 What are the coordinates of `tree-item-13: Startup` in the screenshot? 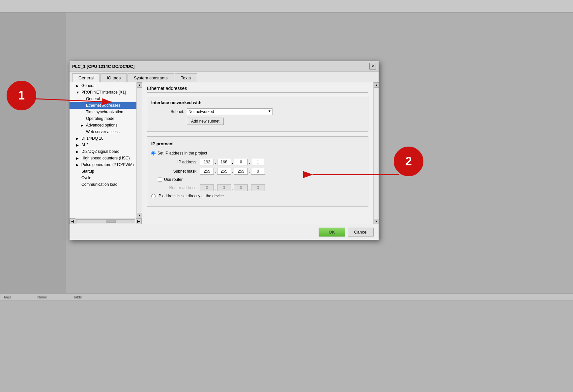 It's located at (103, 171).